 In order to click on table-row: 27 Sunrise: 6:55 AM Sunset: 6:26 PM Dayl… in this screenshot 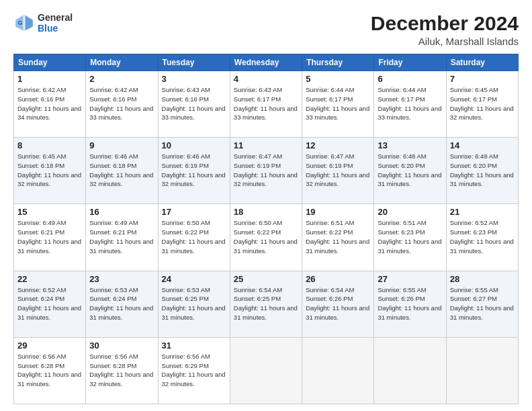, I will do `click(410, 304)`.